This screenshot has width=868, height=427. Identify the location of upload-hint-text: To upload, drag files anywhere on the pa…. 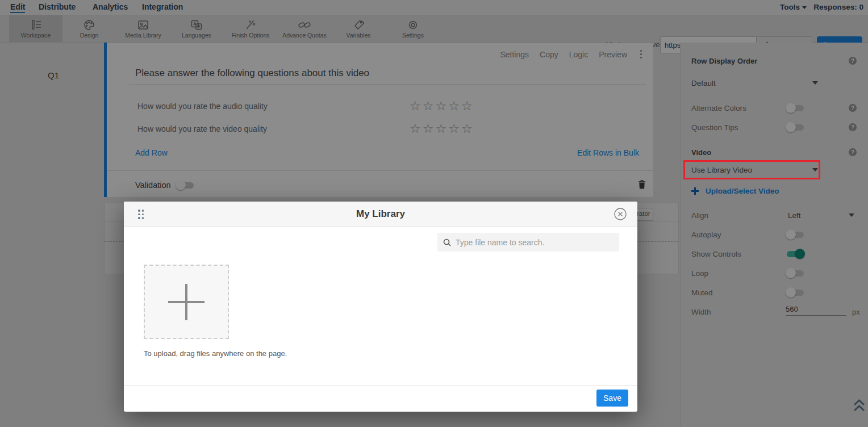
(215, 353).